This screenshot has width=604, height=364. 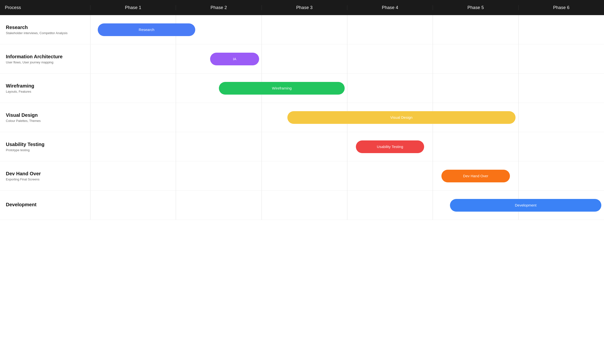 I want to click on phase-cell-research-1: Research, so click(x=133, y=30).